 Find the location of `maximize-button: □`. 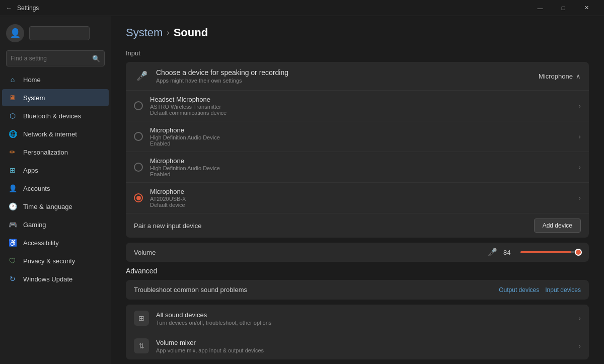

maximize-button: □ is located at coordinates (563, 8).